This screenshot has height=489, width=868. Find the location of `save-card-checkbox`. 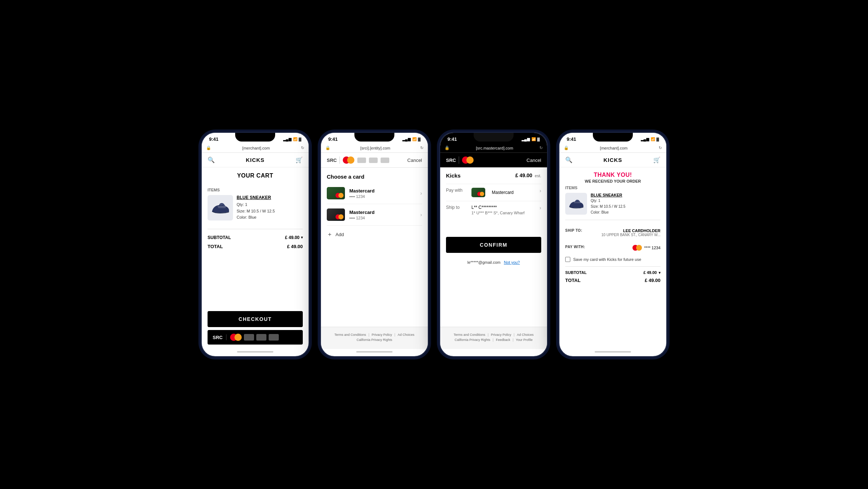

save-card-checkbox is located at coordinates (568, 259).